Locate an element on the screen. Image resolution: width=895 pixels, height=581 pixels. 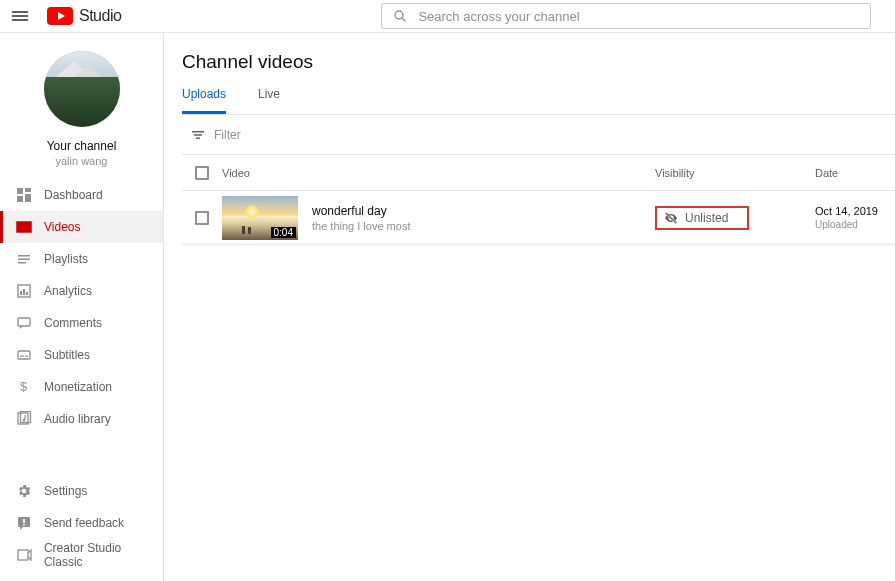
monetization-icon: $ is located at coordinates (30, 387).